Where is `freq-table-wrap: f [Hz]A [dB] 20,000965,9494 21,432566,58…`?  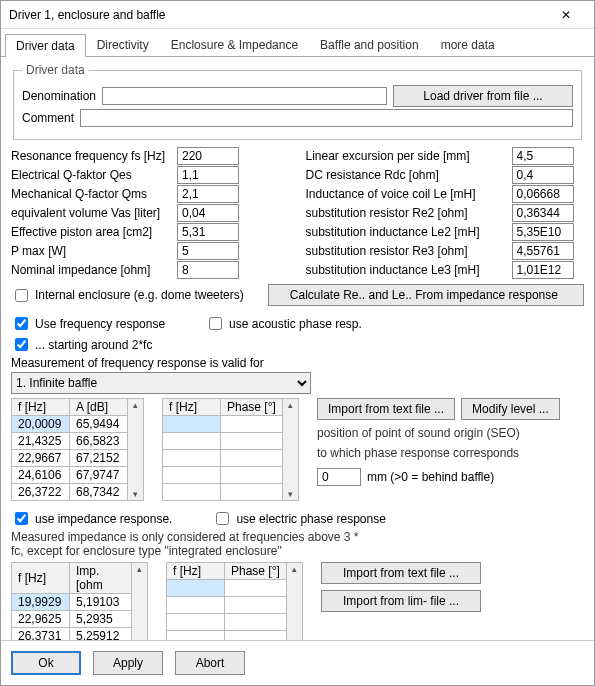
freq-table-wrap: f [Hz]A [dB] 20,000965,9494 21,432566,58… is located at coordinates (78, 450).